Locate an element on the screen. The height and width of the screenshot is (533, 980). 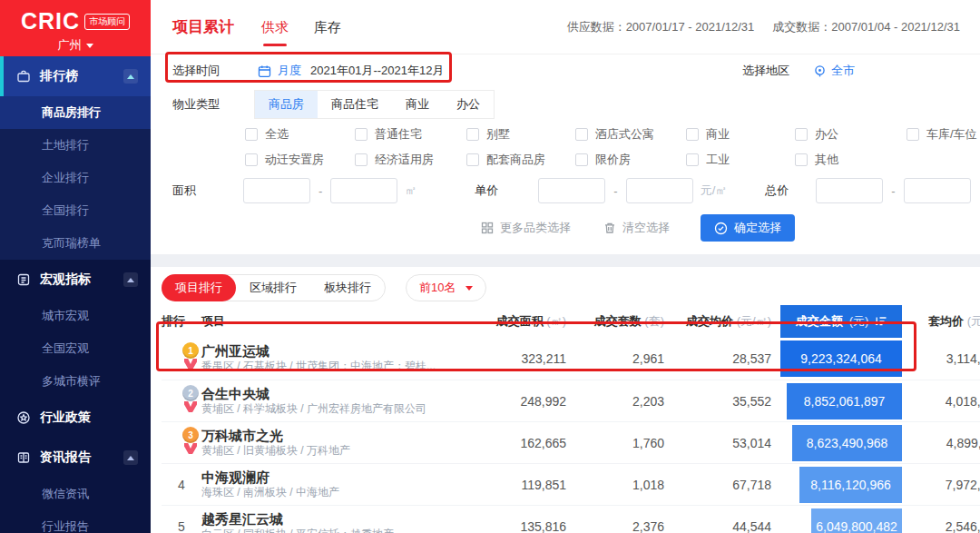
more-categories-button: 更多品类选择 is located at coordinates (526, 228).